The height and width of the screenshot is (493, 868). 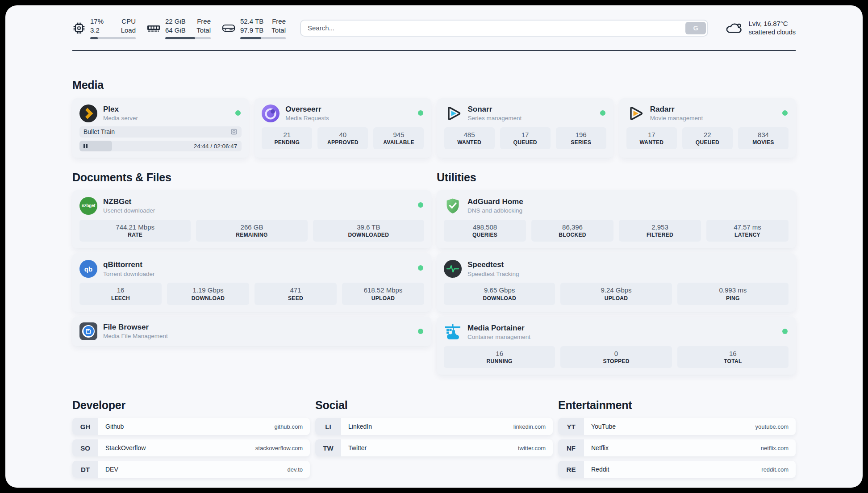 What do you see at coordinates (129, 211) in the screenshot?
I see `app-description: Usenet downloader` at bounding box center [129, 211].